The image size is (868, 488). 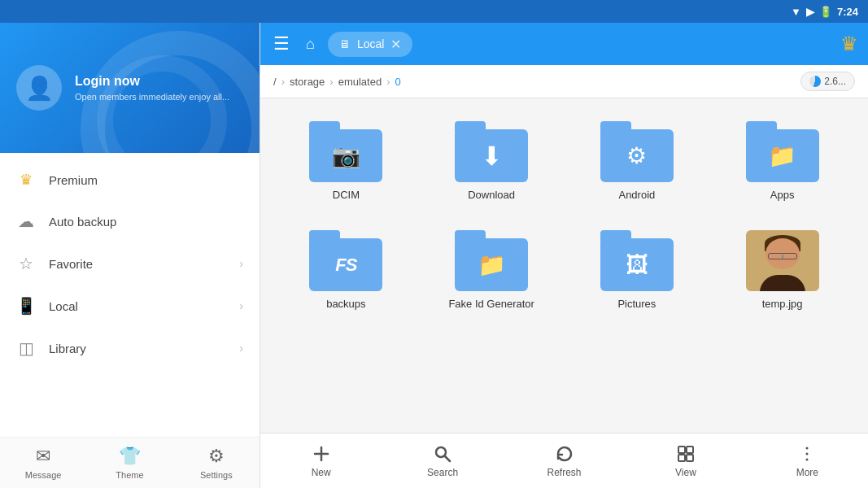 What do you see at coordinates (360, 81) in the screenshot?
I see `breadcrumb-emulated: emulated` at bounding box center [360, 81].